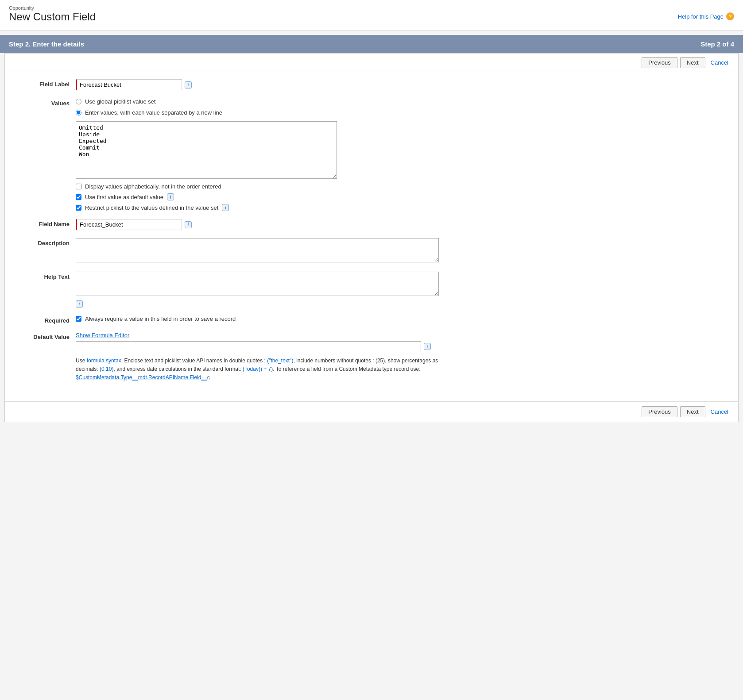 The image size is (743, 700). What do you see at coordinates (402, 187) in the screenshot?
I see `checkbox-alphabetical: Display values alphabetically, not in th…` at bounding box center [402, 187].